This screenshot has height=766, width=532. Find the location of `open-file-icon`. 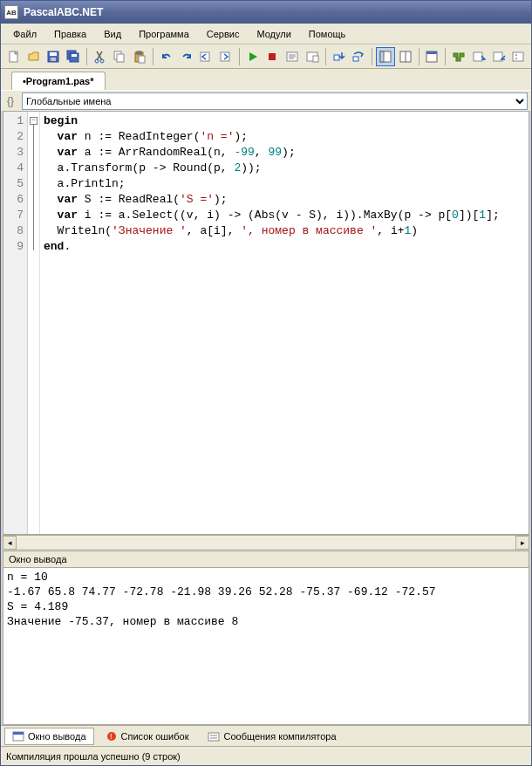

open-file-icon is located at coordinates (34, 57).